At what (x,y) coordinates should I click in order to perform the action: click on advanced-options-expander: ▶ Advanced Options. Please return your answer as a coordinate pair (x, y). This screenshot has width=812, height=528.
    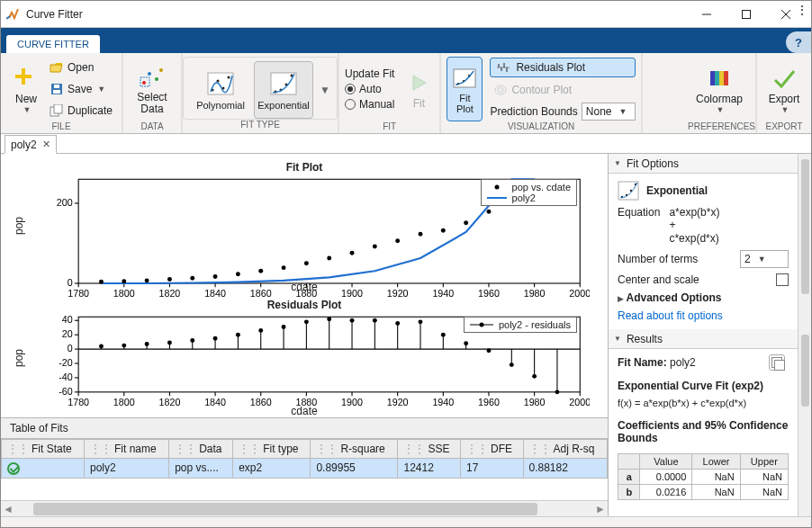
    Looking at the image, I should click on (703, 298).